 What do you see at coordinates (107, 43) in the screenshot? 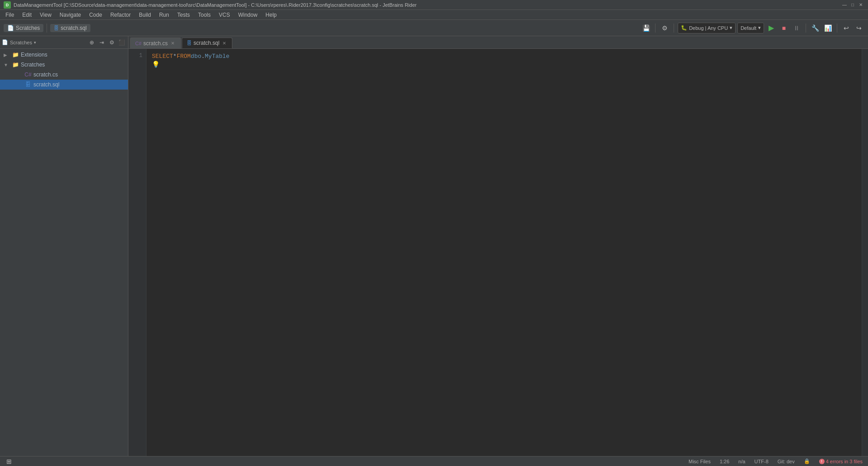
I see `sidebar-toolbar-right: ⊕ ⇥ ⚙ ⬛` at bounding box center [107, 43].